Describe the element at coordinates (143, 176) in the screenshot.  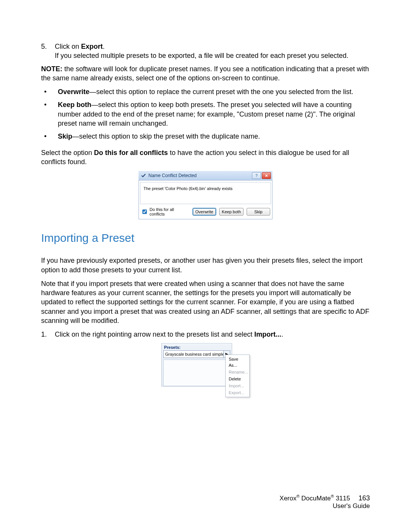
I see `checkmark-icon` at that location.